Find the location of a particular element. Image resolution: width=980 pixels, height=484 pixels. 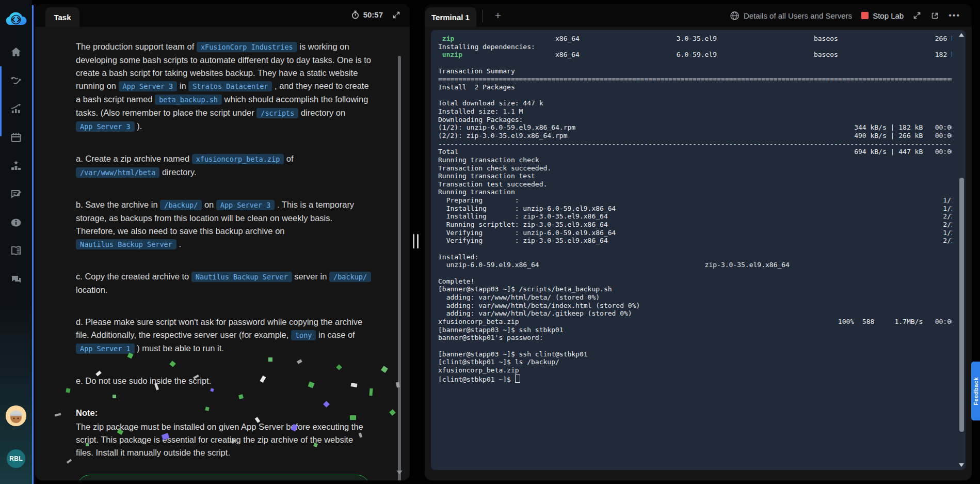

feedback-button: Feedback is located at coordinates (975, 391).